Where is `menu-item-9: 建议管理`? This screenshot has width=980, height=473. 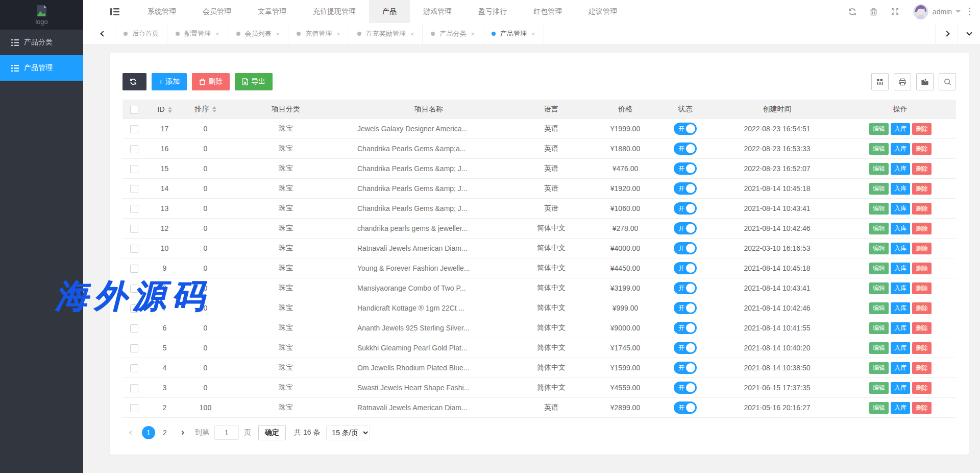
menu-item-9: 建议管理 is located at coordinates (603, 11).